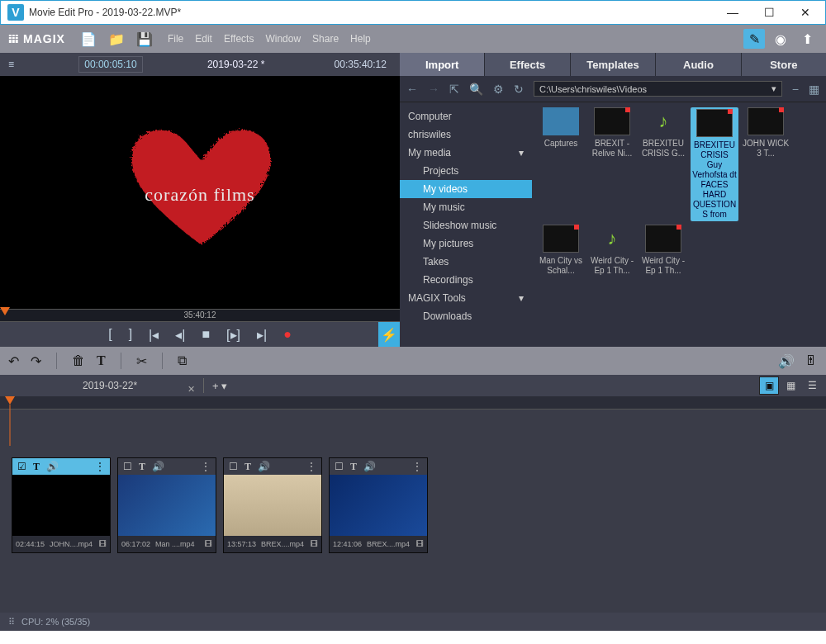 The height and width of the screenshot is (644, 826). What do you see at coordinates (434, 89) in the screenshot?
I see `nav-forward-icon: →` at bounding box center [434, 89].